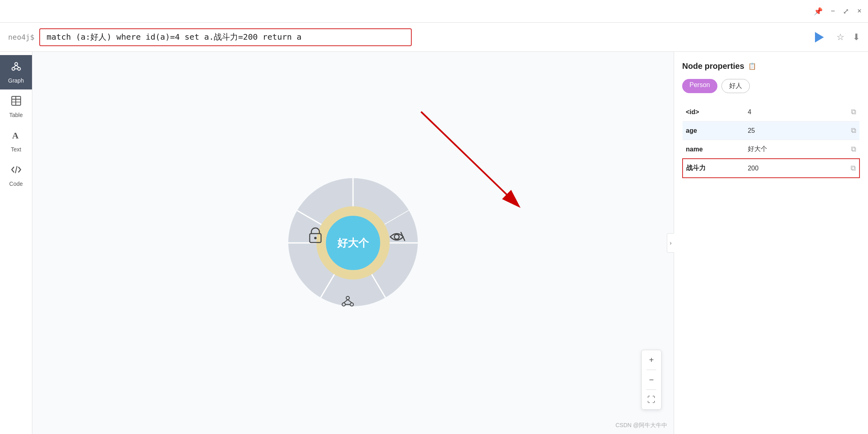 This screenshot has height=434, width=868. I want to click on maximize-button: ⤢, so click(846, 11).